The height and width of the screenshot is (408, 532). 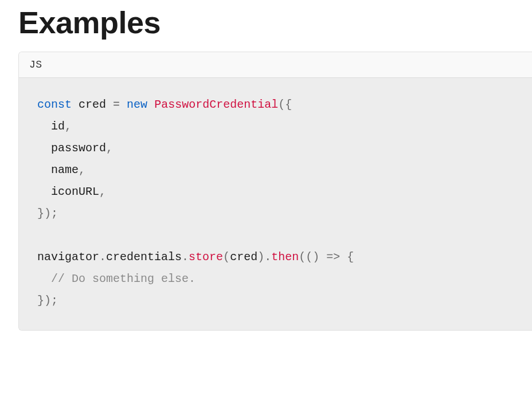 What do you see at coordinates (65, 170) in the screenshot?
I see `prop-name: name` at bounding box center [65, 170].